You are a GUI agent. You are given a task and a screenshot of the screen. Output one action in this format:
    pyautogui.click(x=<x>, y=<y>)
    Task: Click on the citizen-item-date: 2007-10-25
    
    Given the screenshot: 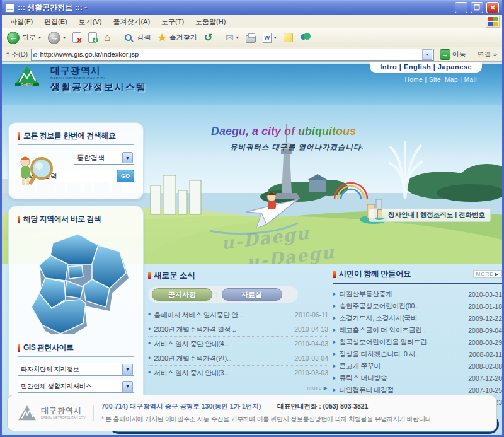 What is the action you would take?
    pyautogui.click(x=485, y=390)
    